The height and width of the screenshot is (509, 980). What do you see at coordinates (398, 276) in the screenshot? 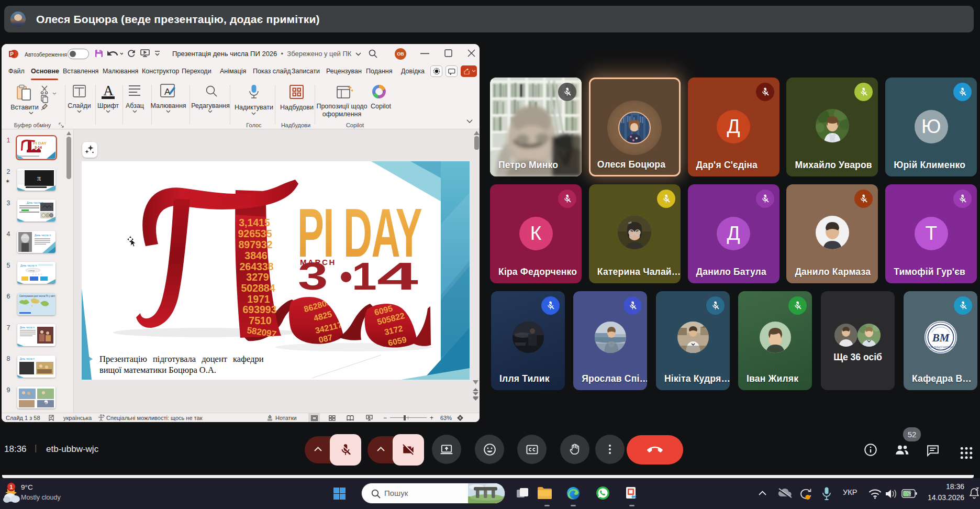
I see `svg-text: 4` at bounding box center [398, 276].